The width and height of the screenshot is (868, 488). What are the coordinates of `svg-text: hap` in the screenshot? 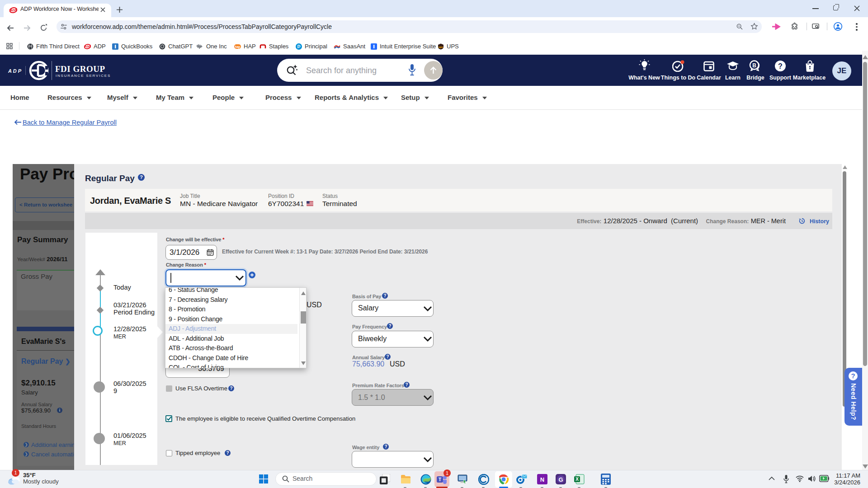 It's located at (238, 47).